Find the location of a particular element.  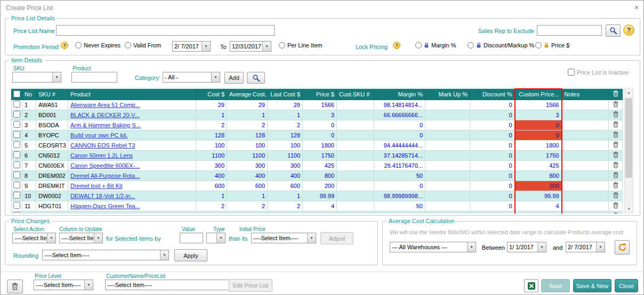

column-header: Custom Price... is located at coordinates (538, 94).